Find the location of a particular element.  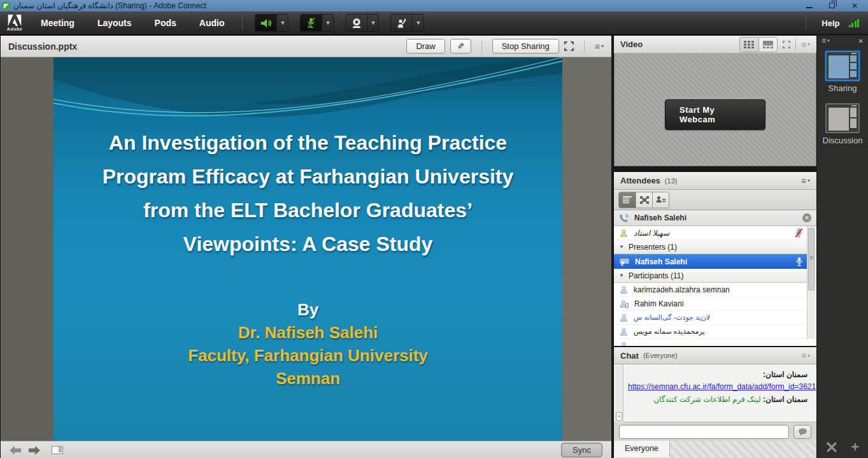

dismiss-speaker-button: ✕ is located at coordinates (807, 218).